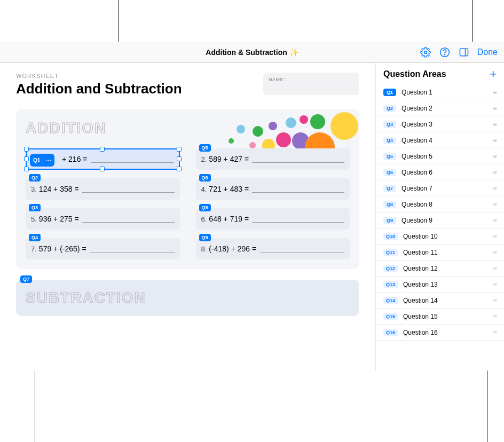 The width and height of the screenshot is (504, 442). I want to click on more-icon: ⋯, so click(49, 160).